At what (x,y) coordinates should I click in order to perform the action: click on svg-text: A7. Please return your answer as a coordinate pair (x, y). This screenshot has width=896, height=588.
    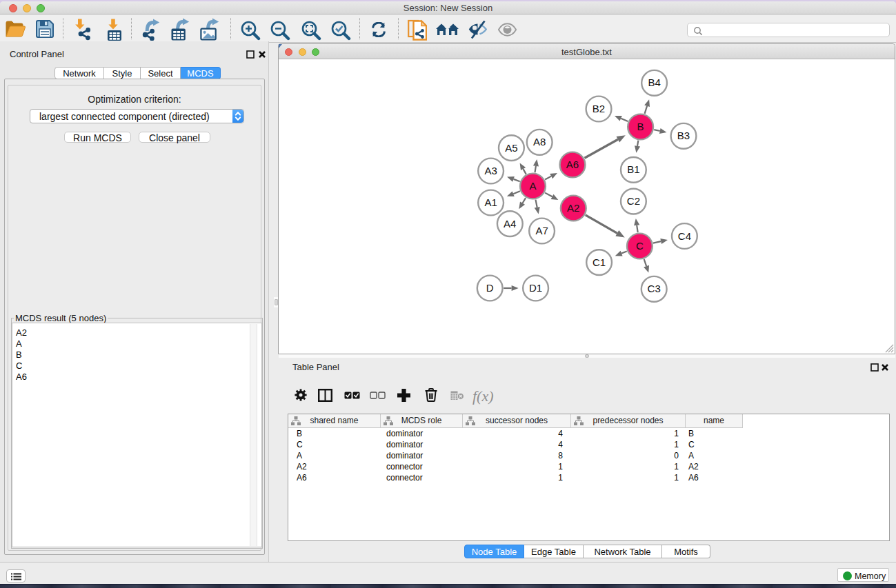
    Looking at the image, I should click on (541, 230).